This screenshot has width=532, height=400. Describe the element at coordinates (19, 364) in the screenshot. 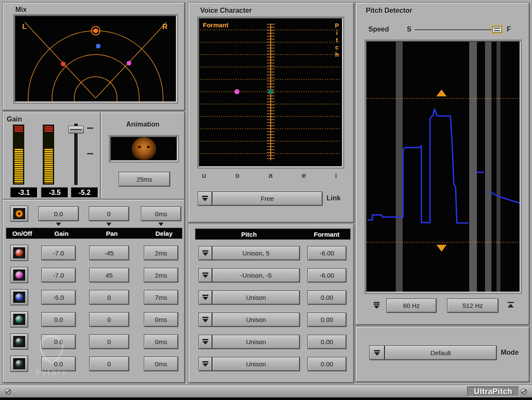

I see `voice-6-led` at that location.